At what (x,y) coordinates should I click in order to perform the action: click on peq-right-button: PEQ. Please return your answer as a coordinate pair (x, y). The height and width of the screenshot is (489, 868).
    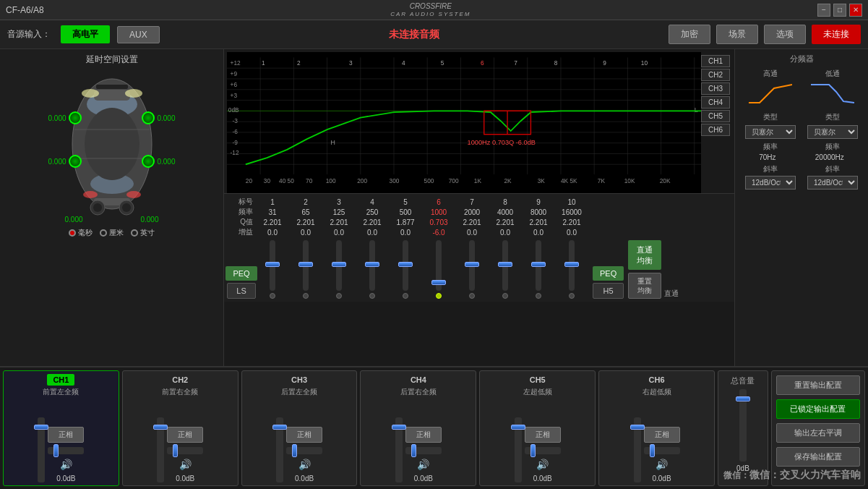
    Looking at the image, I should click on (609, 273).